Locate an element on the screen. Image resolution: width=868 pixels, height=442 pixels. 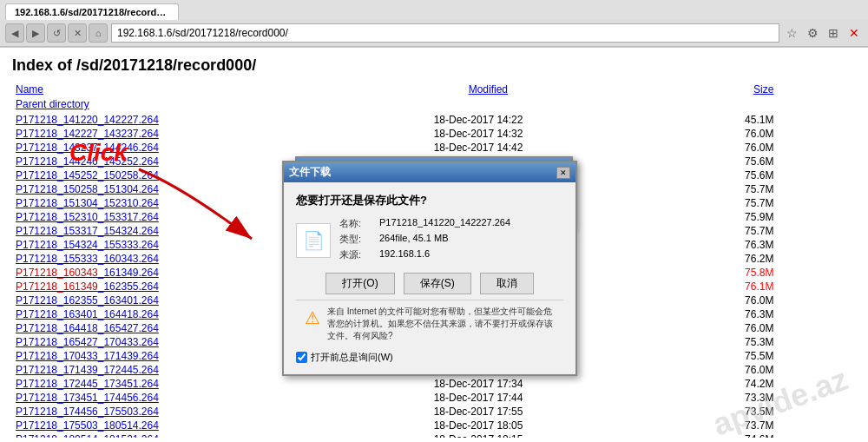
file-name-row: 名称: P171218_141220_142227.264 is located at coordinates (451, 224).